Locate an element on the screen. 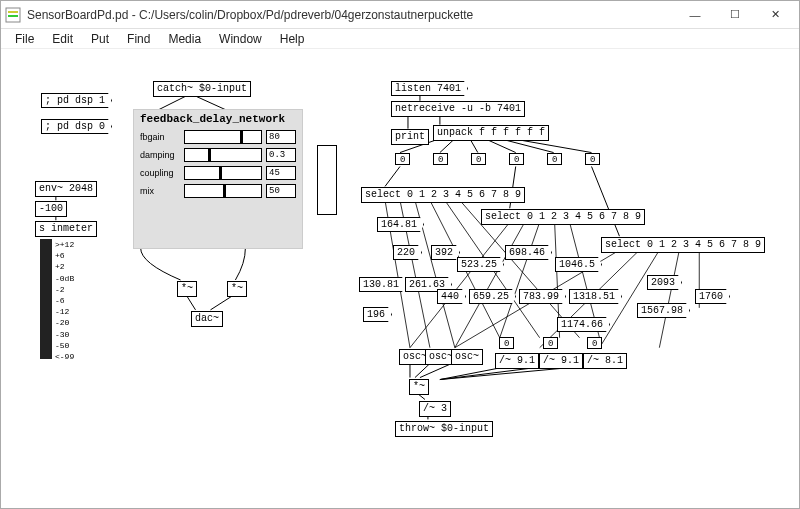  fdn-label: fbgain is located at coordinates (160, 137).